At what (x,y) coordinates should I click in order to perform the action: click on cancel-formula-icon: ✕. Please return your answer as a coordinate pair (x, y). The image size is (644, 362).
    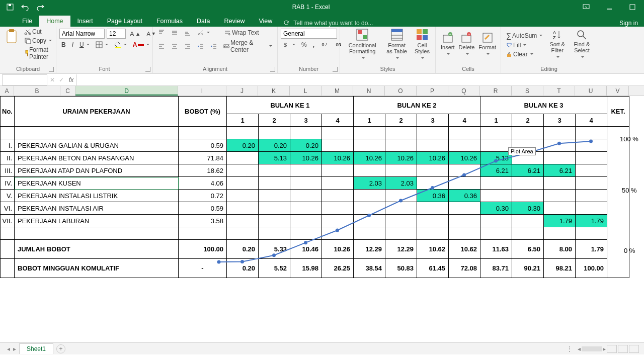
    Looking at the image, I should click on (52, 80).